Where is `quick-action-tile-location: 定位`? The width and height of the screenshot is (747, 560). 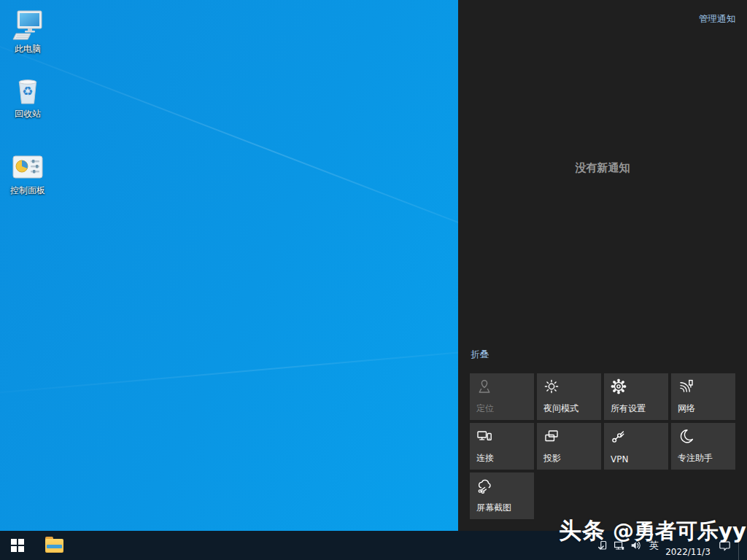 quick-action-tile-location: 定位 is located at coordinates (502, 397).